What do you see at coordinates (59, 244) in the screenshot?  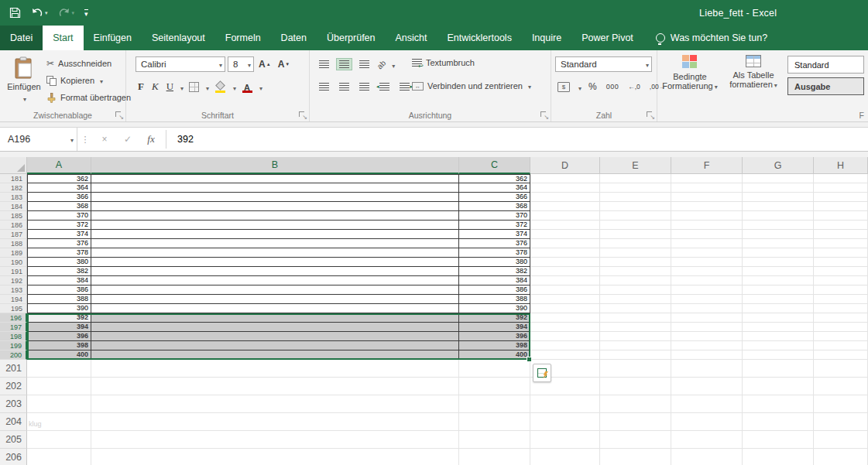 I see `cell-A188: 376` at bounding box center [59, 244].